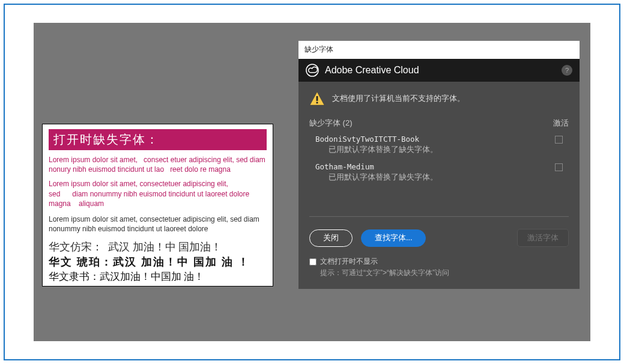 This screenshot has height=364, width=624. Describe the element at coordinates (439, 99) in the screenshot. I see `warning-row: 文档使用了计算机当前不支持的字体。` at that location.